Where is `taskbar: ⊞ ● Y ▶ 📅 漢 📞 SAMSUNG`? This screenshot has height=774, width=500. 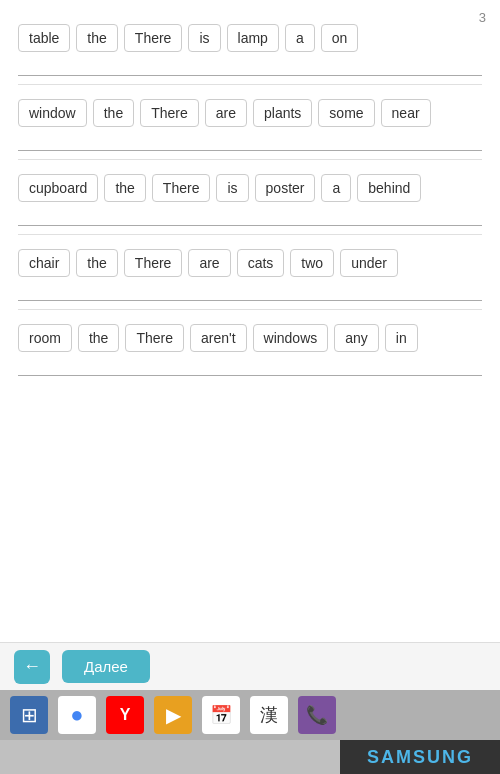 taskbar: ⊞ ● Y ▶ 📅 漢 📞 SAMSUNG is located at coordinates (250, 732).